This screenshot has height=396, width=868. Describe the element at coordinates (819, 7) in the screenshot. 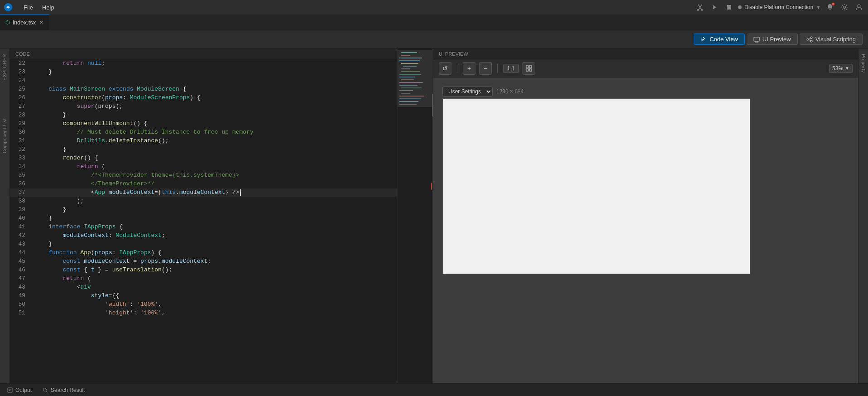

I see `connection-dropdown-icon: ▼` at that location.